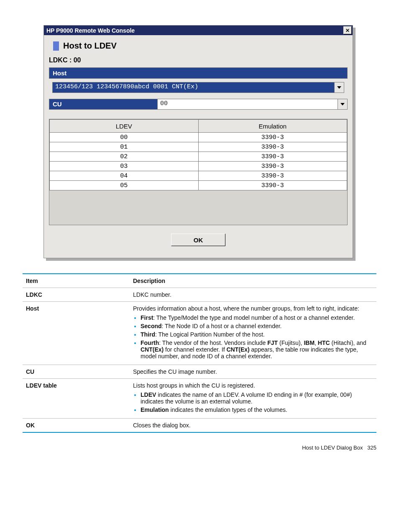 The width and height of the screenshot is (399, 532). Describe the element at coordinates (90, 31) in the screenshot. I see `window-title: HP P9000 Remote Web Console` at that location.